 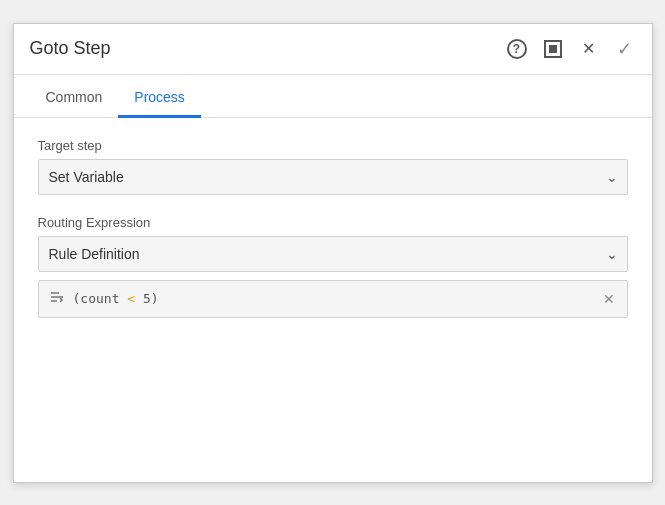 I want to click on confirm-icon: ✓, so click(x=625, y=49).